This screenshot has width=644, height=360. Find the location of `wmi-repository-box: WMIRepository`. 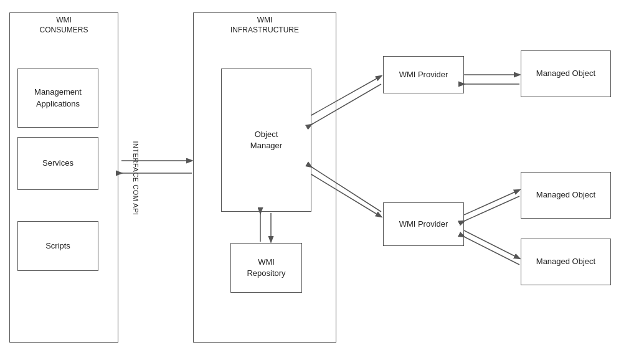

wmi-repository-box: WMIRepository is located at coordinates (267, 268).